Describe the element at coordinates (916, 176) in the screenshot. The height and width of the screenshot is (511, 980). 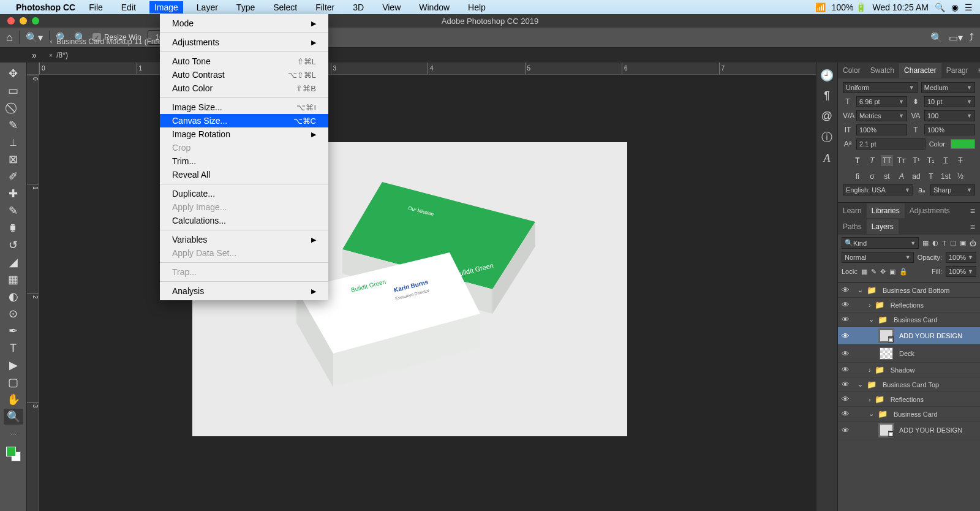
I see `titling-button: ad` at that location.